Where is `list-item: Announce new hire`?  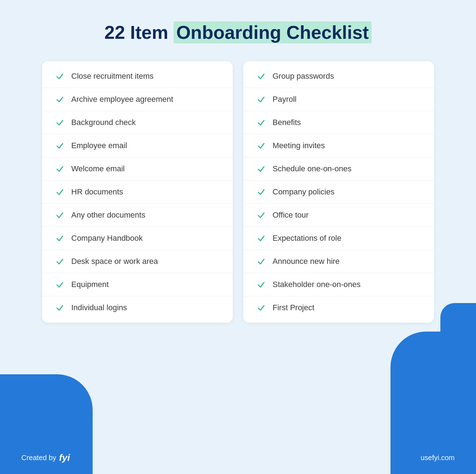 list-item: Announce new hire is located at coordinates (338, 261).